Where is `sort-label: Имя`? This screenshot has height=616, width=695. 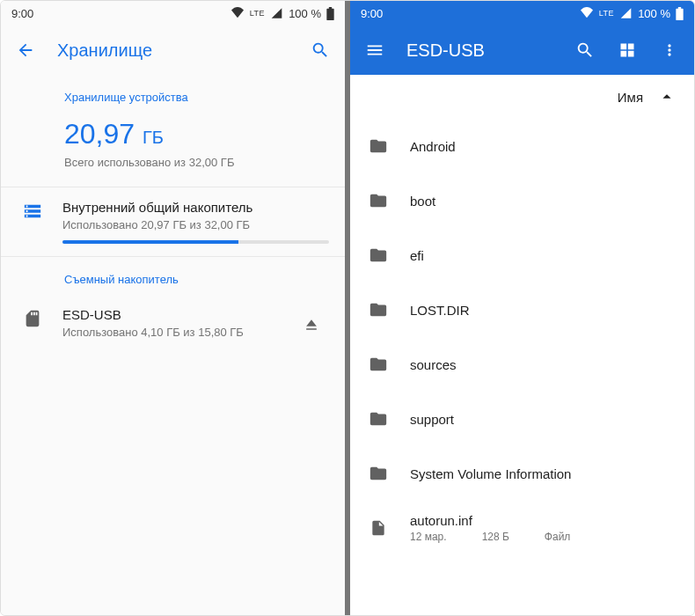 sort-label: Имя is located at coordinates (630, 97).